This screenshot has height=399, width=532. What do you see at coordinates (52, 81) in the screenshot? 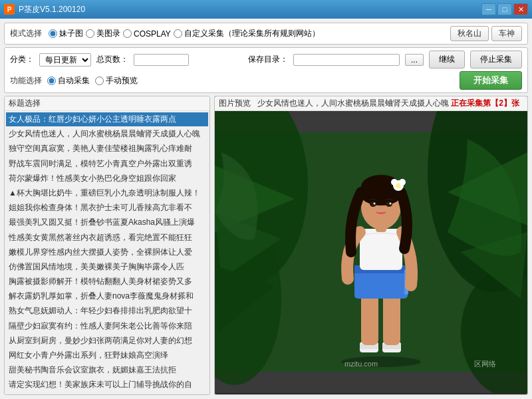
I see `auto-collect-radio` at bounding box center [52, 81].